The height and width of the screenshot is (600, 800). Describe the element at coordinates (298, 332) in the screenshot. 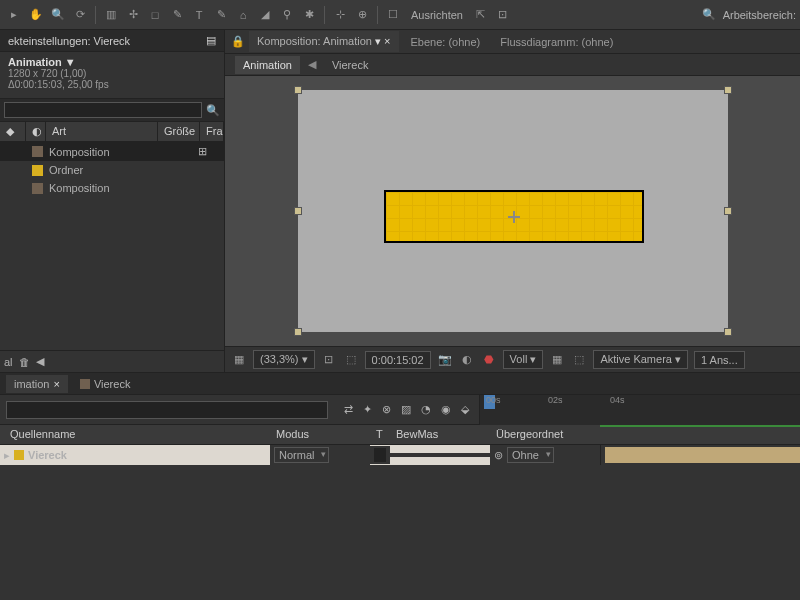

I see `handle-bl` at that location.